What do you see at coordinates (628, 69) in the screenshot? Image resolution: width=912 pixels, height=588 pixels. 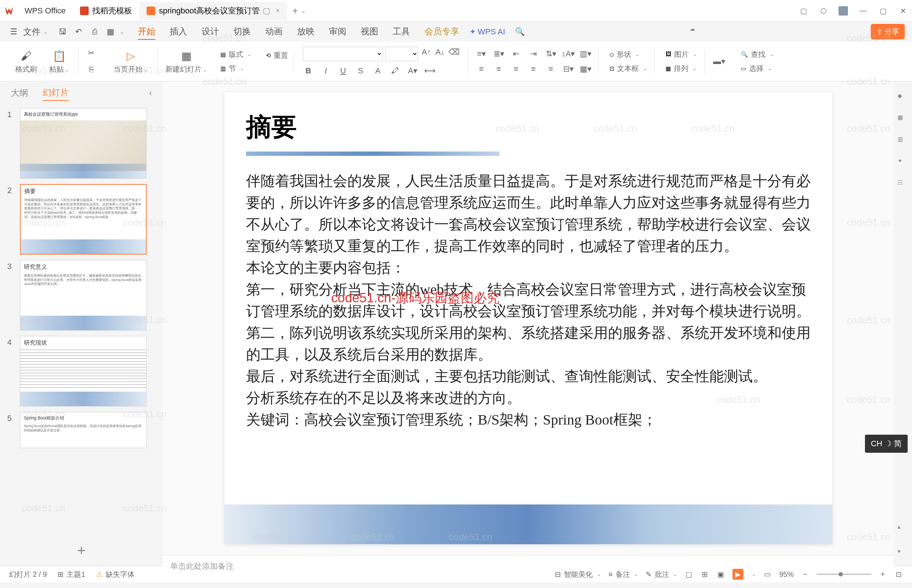 I see `ribbon-textbox: ⊡ 文本框⌄` at bounding box center [628, 69].